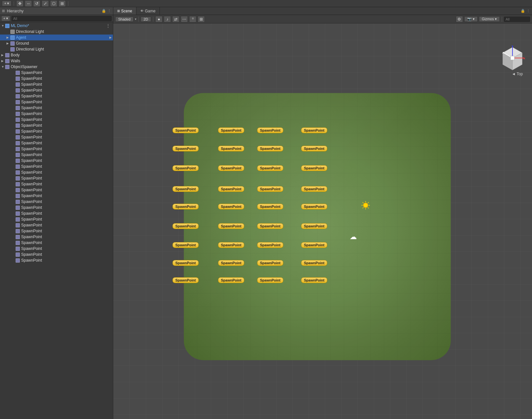 This screenshot has width=532, height=419. What do you see at coordinates (523, 11) in the screenshot?
I see `scene-lock-icon: 🔒` at bounding box center [523, 11].